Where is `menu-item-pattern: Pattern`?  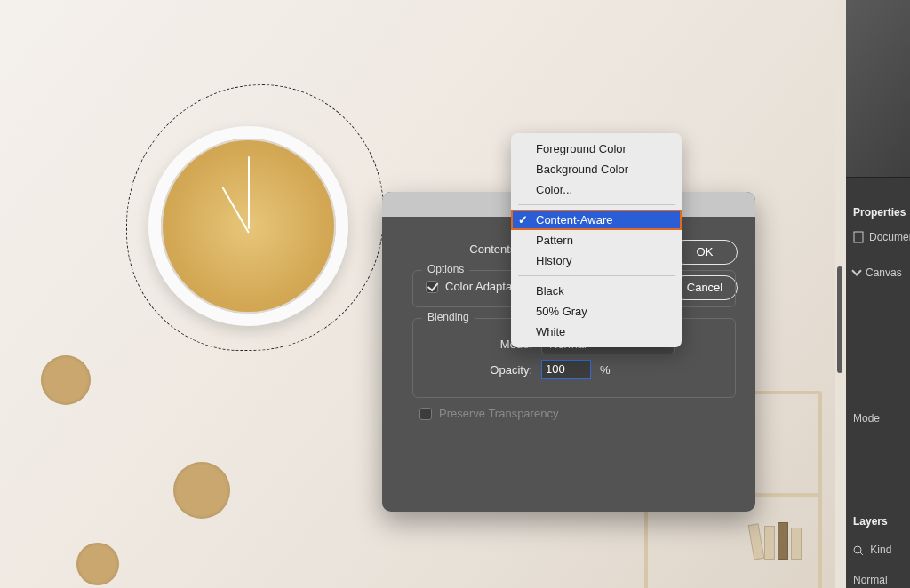 menu-item-pattern: Pattern is located at coordinates (596, 240).